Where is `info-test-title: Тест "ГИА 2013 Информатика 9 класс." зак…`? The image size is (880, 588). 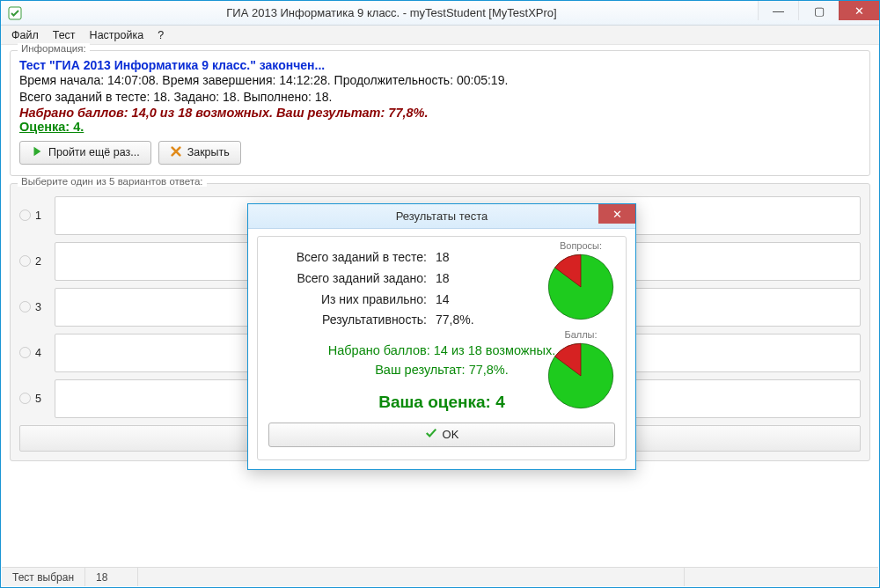 info-test-title: Тест "ГИА 2013 Информатика 9 класс." зак… is located at coordinates (440, 65).